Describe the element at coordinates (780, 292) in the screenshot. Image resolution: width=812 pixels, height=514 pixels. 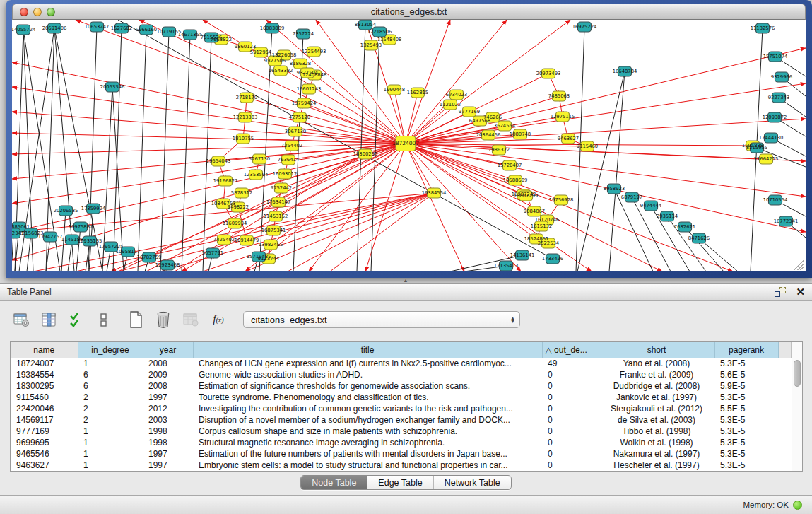
I see `float-panel-icon` at that location.